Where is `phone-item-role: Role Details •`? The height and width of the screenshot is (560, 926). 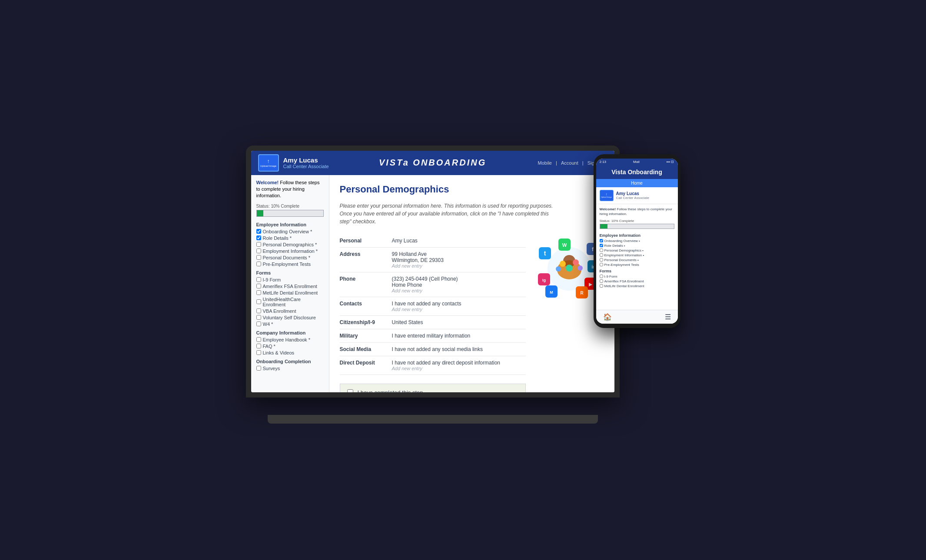
phone-item-role: Role Details • is located at coordinates (637, 246).